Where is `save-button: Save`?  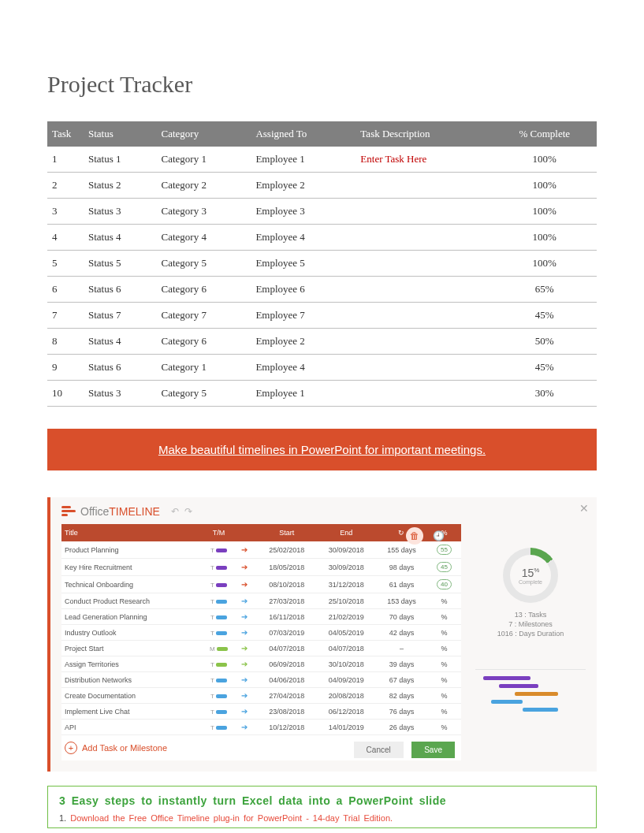
save-button: Save is located at coordinates (434, 750).